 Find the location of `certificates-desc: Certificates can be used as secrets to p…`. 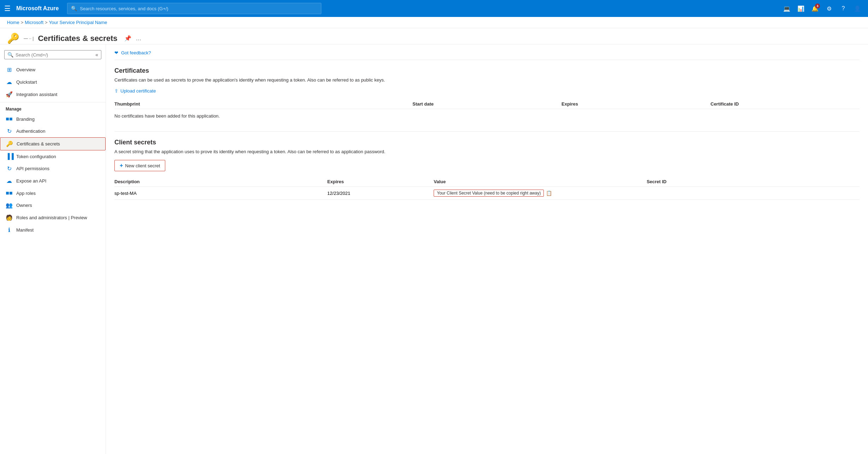

certificates-desc: Certificates can be used as secrets to p… is located at coordinates (487, 80).